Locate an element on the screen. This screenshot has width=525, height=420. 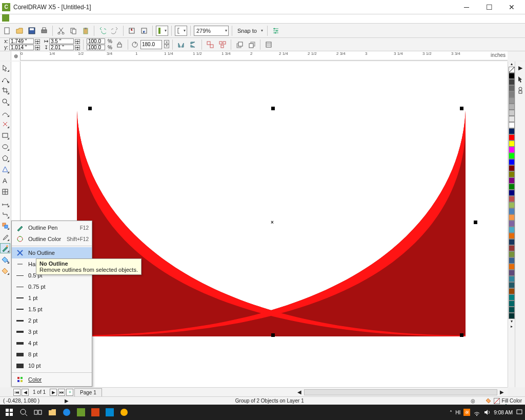
options-button is located at coordinates (276, 31).